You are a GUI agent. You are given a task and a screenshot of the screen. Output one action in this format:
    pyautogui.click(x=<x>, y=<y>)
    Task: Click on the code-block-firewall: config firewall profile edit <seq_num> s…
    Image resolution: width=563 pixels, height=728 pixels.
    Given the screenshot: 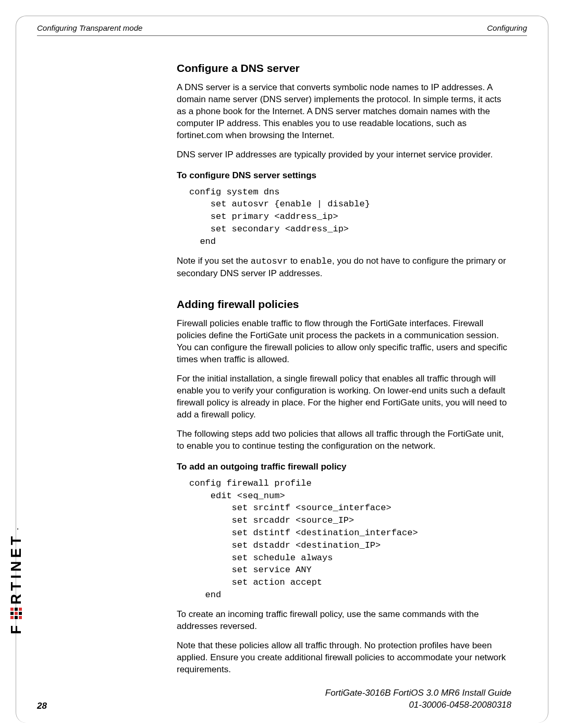 What is the action you would take?
    pyautogui.click(x=350, y=539)
    